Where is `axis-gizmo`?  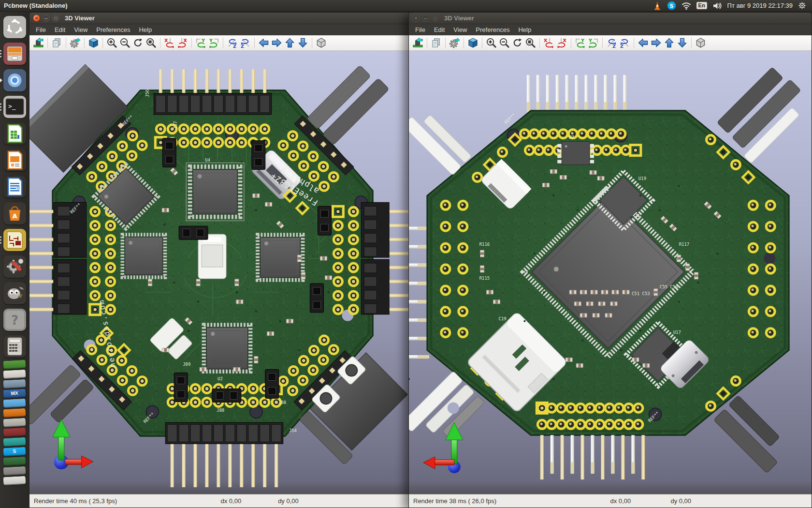 axis-gizmo is located at coordinates (73, 444).